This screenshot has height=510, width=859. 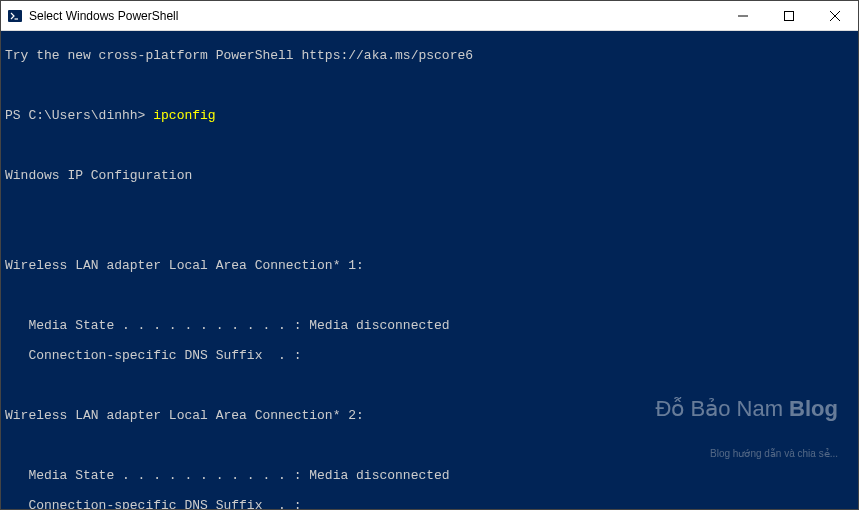 I want to click on window-controls, so click(x=789, y=16).